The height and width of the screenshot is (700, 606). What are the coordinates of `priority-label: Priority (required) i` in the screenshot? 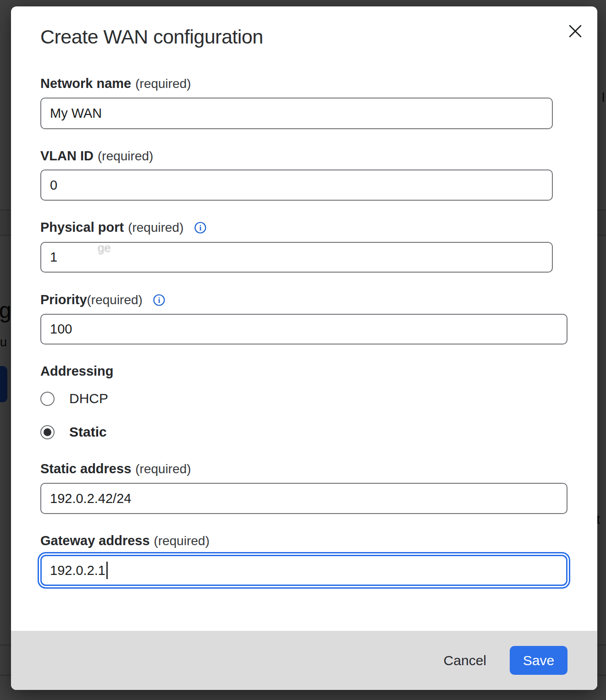 It's located at (103, 300).